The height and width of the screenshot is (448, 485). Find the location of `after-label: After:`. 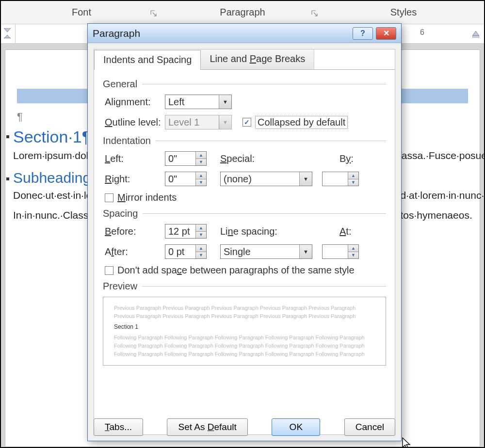

after-label: After: is located at coordinates (135, 252).